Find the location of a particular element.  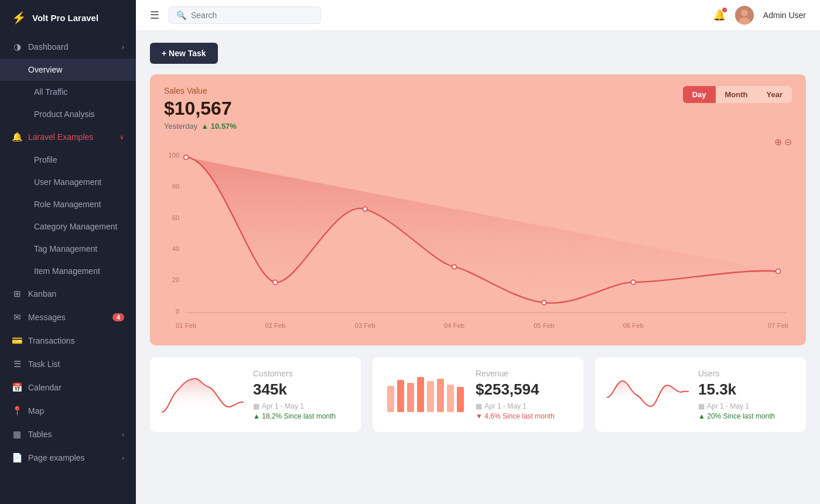

svg-text: 0 is located at coordinates (177, 311).